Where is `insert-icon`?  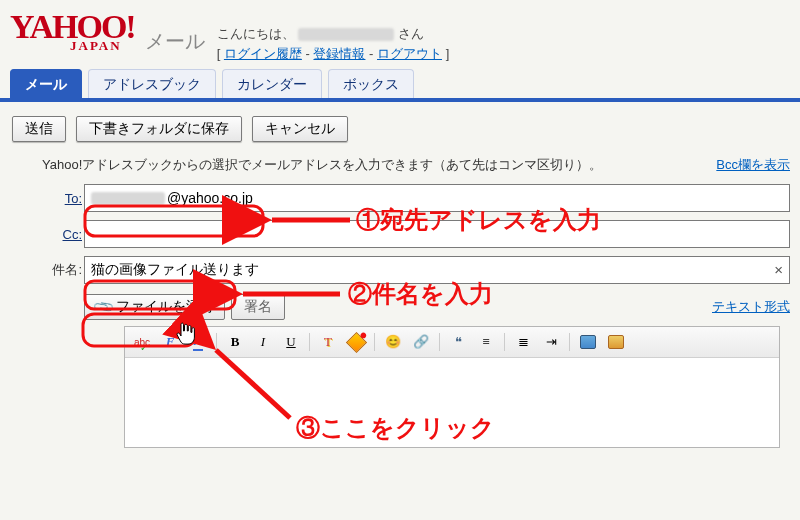
insert-icon is located at coordinates (616, 342).